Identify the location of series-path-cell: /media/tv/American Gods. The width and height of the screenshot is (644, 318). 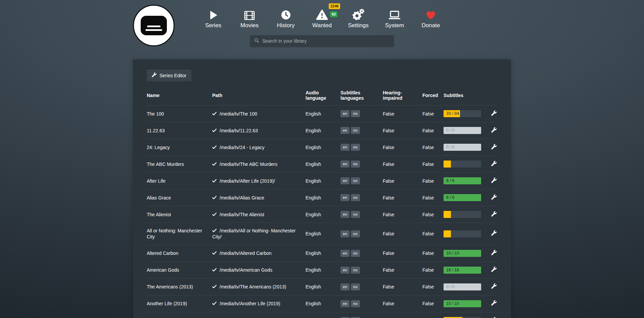
(259, 270).